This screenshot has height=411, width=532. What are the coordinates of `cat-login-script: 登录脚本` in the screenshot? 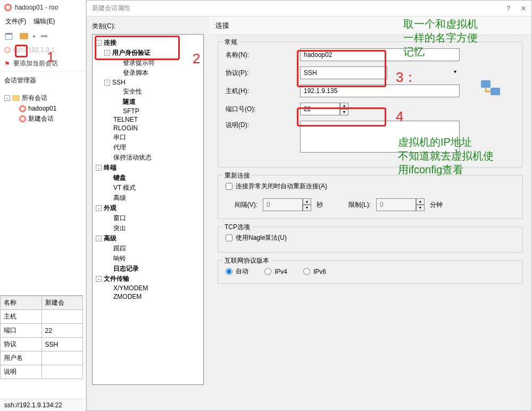 It's located at (148, 73).